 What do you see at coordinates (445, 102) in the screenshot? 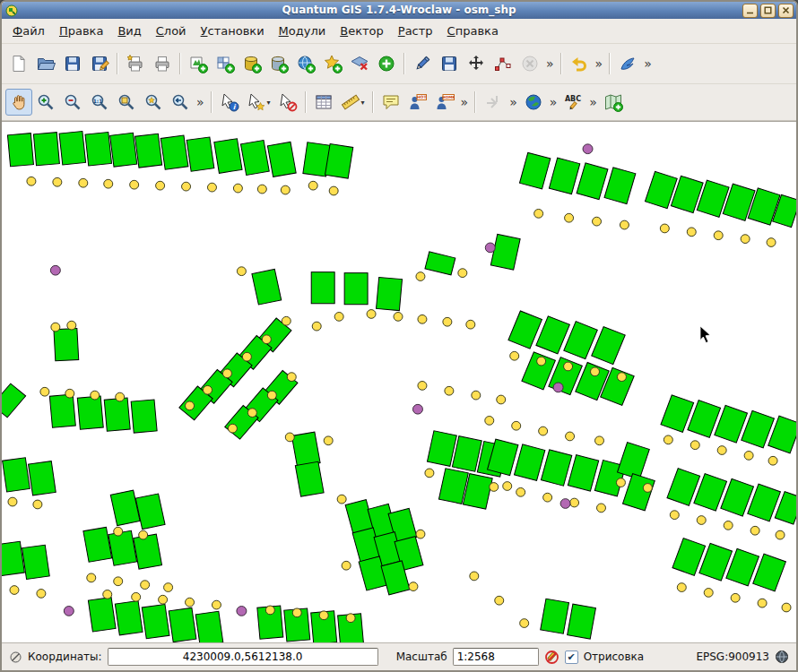
I see `show-bookmarks-icon: HOME` at bounding box center [445, 102].